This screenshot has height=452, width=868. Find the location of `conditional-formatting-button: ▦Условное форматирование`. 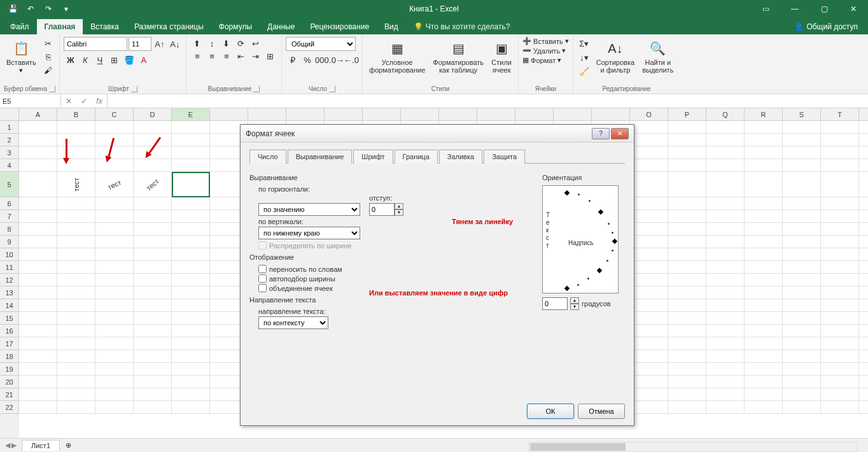

conditional-formatting-button: ▦Условное форматирование is located at coordinates (397, 56).